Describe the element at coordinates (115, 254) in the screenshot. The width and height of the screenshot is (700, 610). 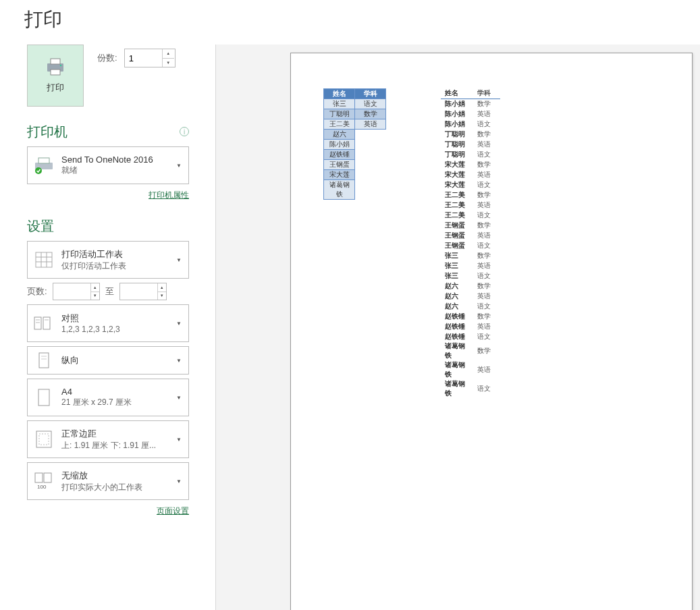
I see `active-sheet-title: 打印活动工作表` at that location.